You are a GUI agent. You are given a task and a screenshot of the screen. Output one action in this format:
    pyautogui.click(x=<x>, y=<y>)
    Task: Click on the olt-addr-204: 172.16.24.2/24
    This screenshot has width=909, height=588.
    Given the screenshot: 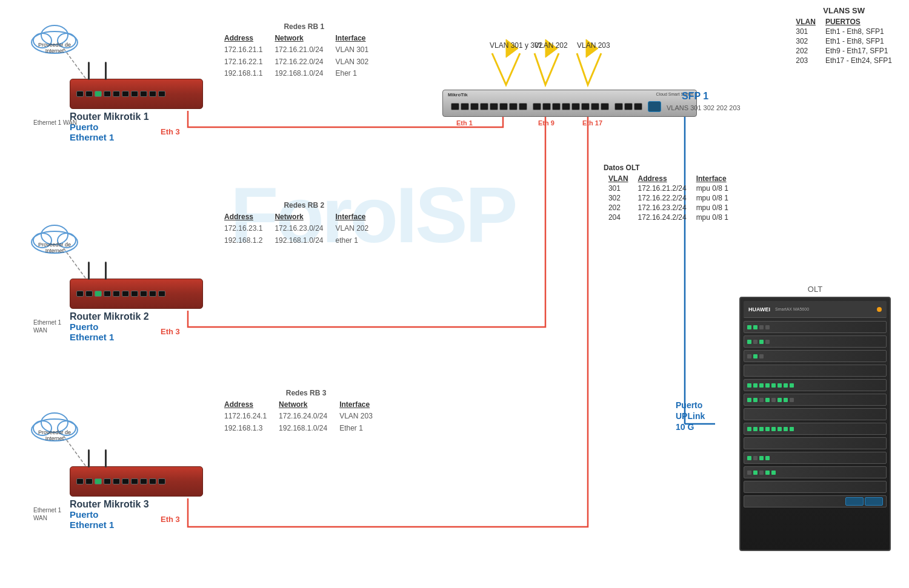 What is the action you would take?
    pyautogui.click(x=662, y=217)
    